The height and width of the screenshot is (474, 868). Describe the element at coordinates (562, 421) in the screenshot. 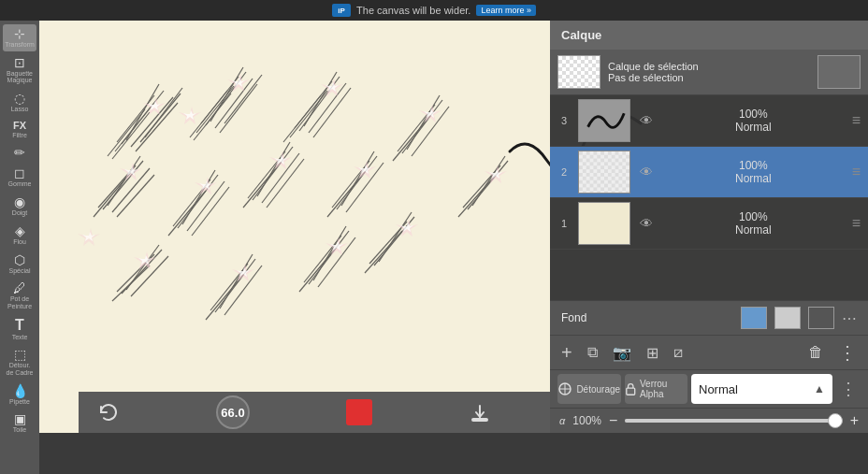

I see `alpha-label: α` at that location.